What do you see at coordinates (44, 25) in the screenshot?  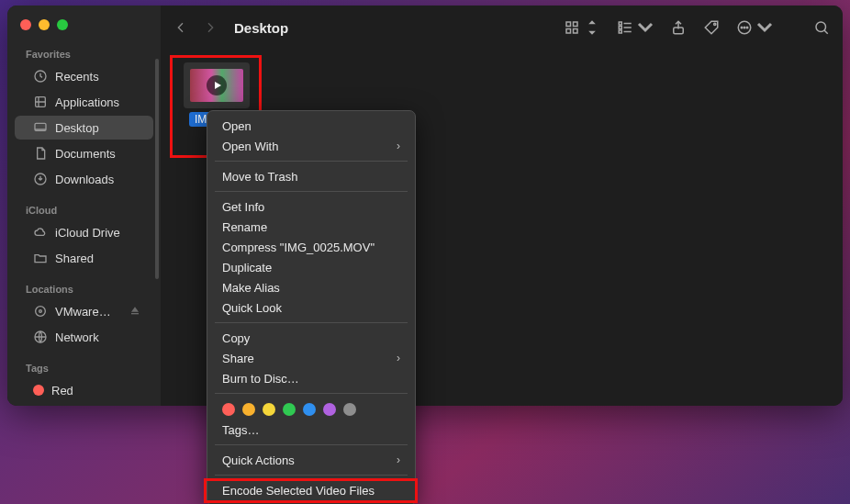 I see `minimize-button` at bounding box center [44, 25].